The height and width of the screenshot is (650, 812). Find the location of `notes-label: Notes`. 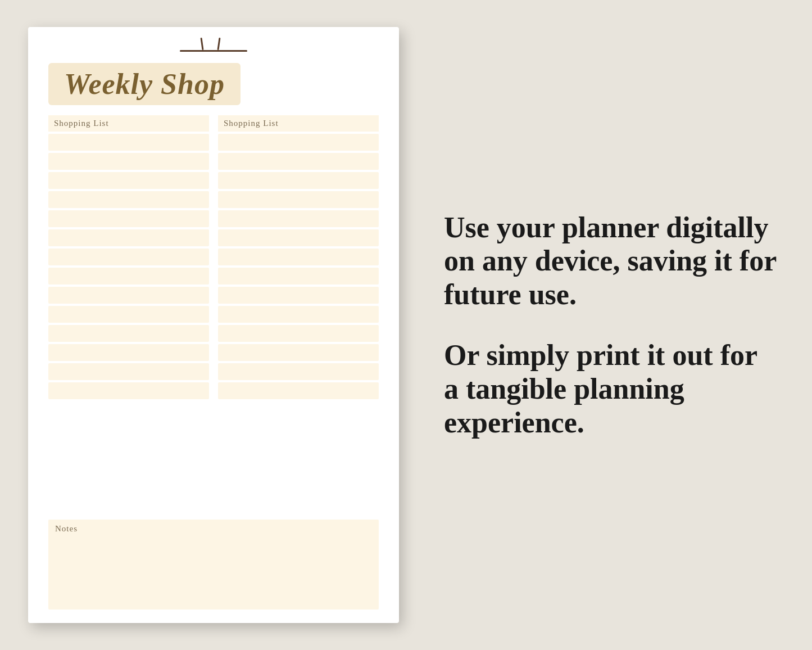

notes-label: Notes is located at coordinates (214, 529).